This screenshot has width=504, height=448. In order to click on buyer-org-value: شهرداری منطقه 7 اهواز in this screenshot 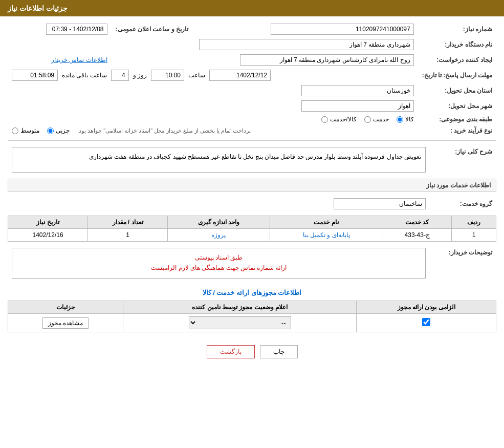, I will do `click(306, 45)`.